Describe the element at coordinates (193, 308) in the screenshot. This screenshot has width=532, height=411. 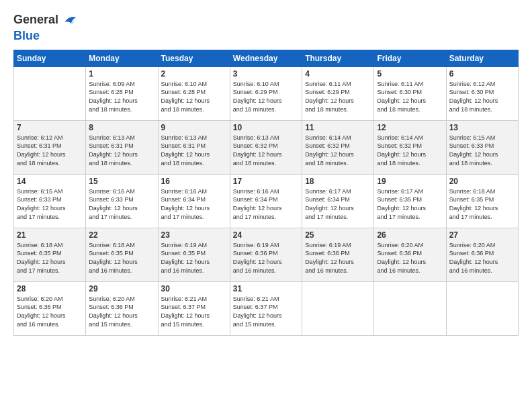
I see `calendar-cell: 30Sunrise: 6:21 AM Sunset: 6:37 PM Dayli…` at that location.